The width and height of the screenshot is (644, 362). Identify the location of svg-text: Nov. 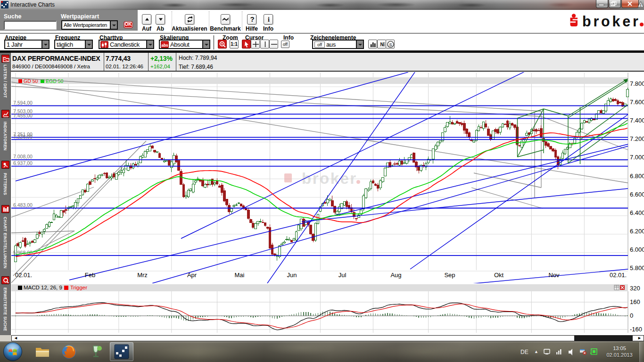
(554, 275).